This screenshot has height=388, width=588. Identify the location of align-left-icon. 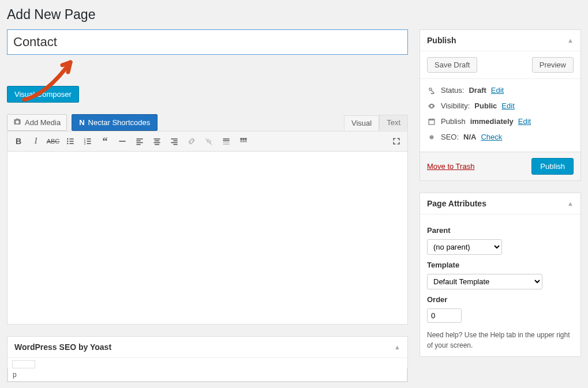
(140, 141).